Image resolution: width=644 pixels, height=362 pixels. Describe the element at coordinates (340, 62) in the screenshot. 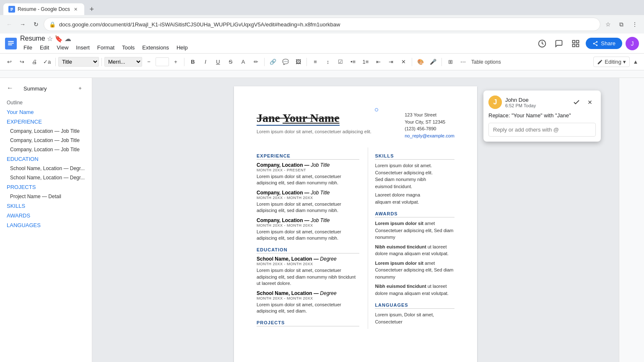

I see `checklist-button: ☑` at that location.